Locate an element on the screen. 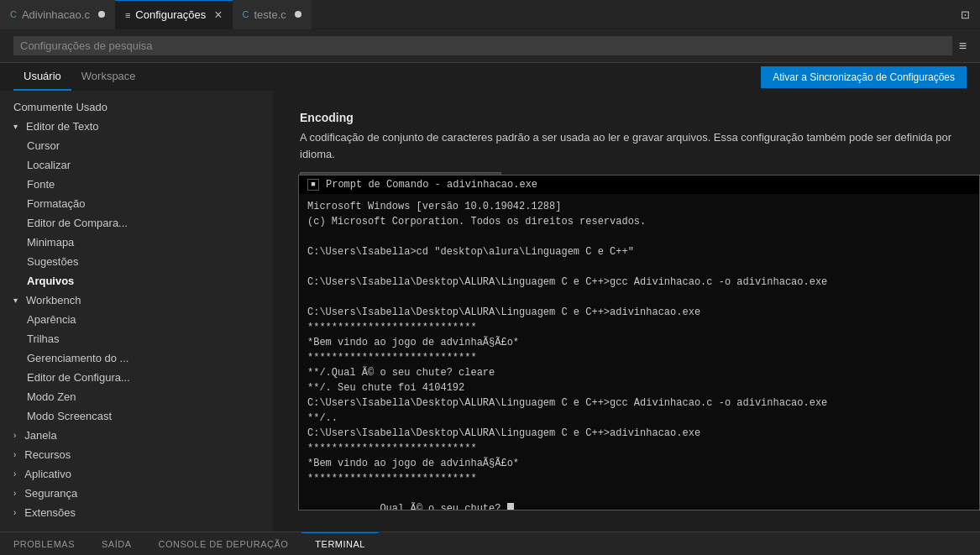 Image resolution: width=980 pixels, height=555 pixels. sidebar-fonte-label: Fonte is located at coordinates (40, 185).